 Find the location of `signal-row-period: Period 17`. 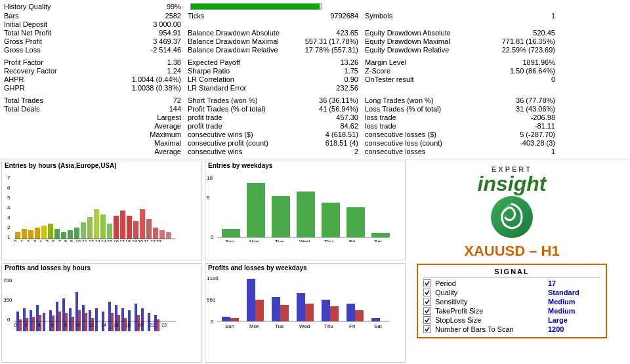

signal-row-period: Period 17 is located at coordinates (512, 283).